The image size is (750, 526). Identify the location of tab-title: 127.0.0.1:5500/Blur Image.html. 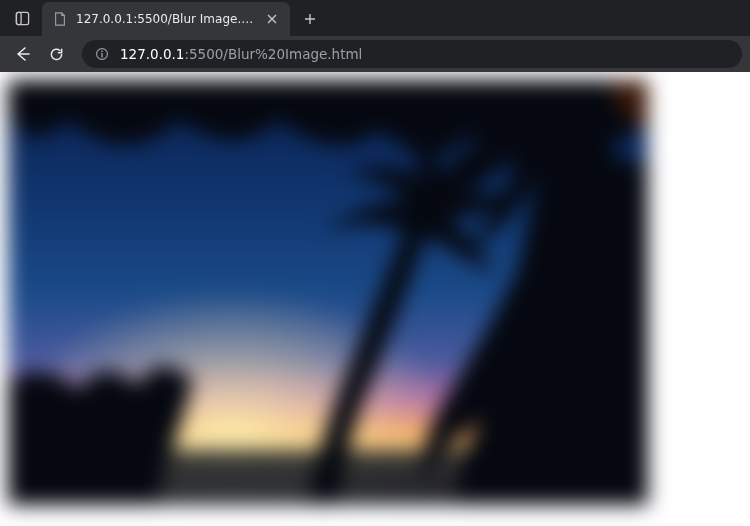
(166, 19).